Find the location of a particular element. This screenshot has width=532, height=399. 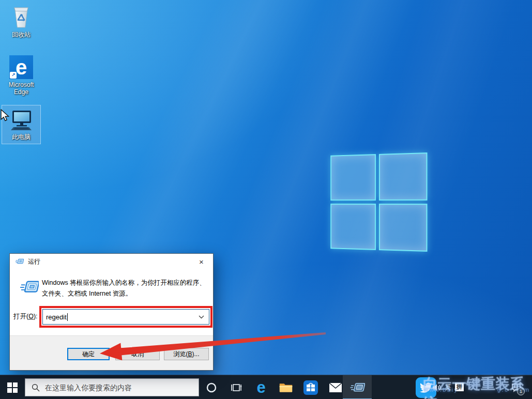

taskbar-search is located at coordinates (112, 388).